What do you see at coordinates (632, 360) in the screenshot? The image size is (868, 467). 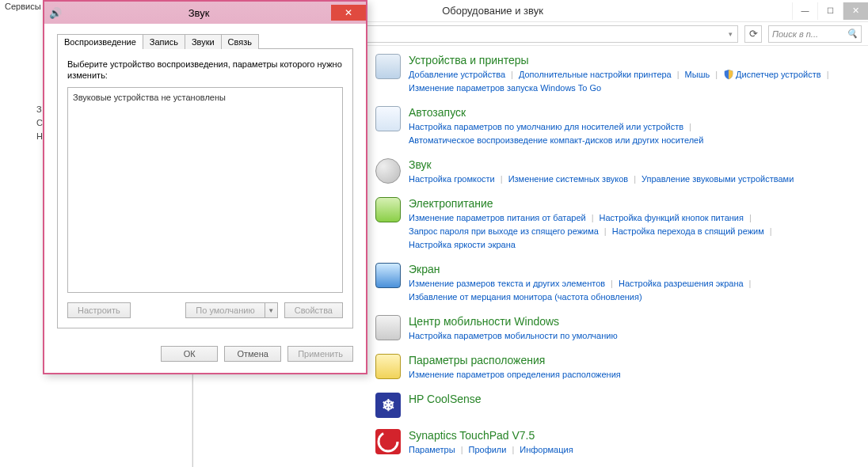 I see `category-title: Параметры расположения` at bounding box center [632, 360].